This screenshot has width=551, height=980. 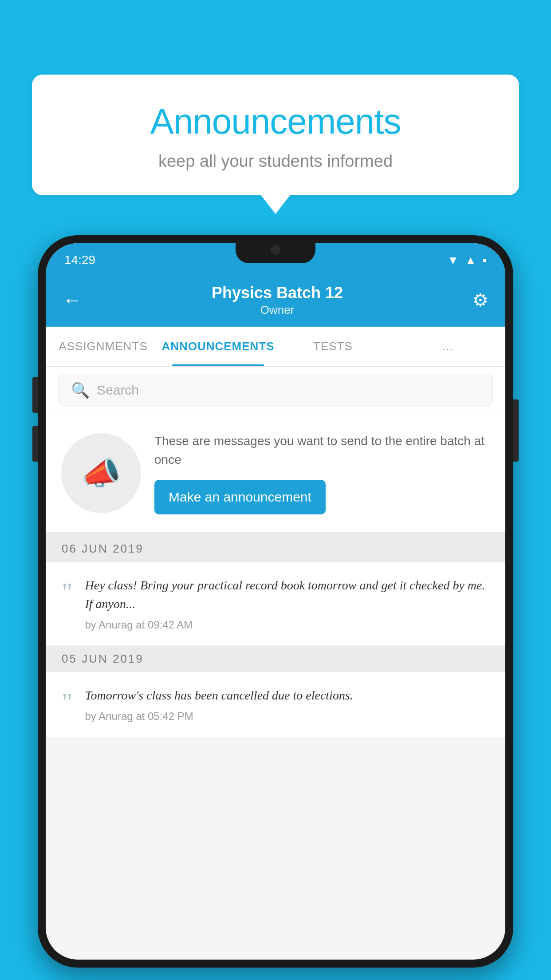 What do you see at coordinates (35, 395) in the screenshot?
I see `phone-button-left1` at bounding box center [35, 395].